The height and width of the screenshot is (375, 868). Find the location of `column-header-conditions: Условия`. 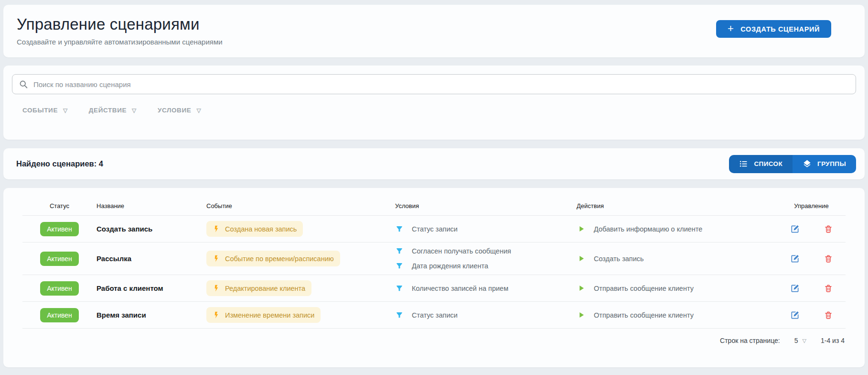

column-header-conditions: Условия is located at coordinates (486, 206).